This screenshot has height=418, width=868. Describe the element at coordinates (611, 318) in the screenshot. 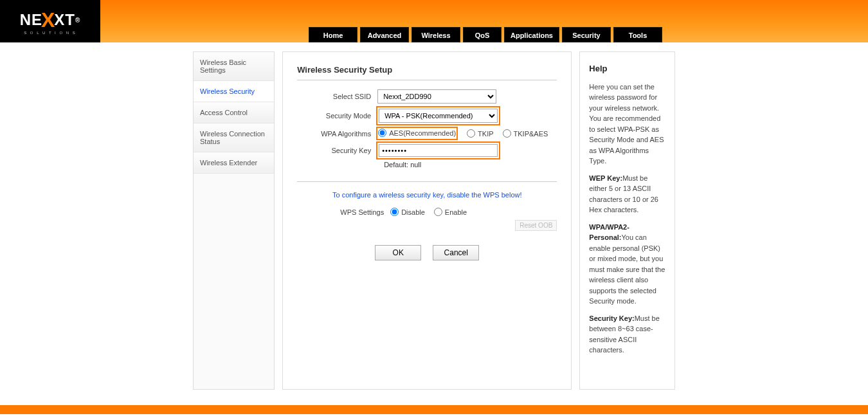

I see `help-seckey-label: Security Key:` at that location.